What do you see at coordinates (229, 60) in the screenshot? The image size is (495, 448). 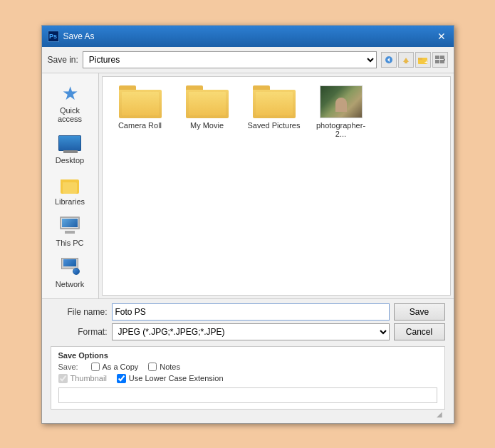 I see `save-in-select: Pictures` at bounding box center [229, 60].